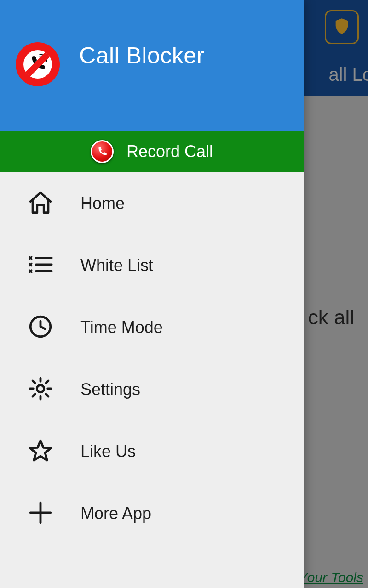 The height and width of the screenshot is (588, 368). What do you see at coordinates (152, 514) in the screenshot?
I see `menu-item-moreapp: More App` at bounding box center [152, 514].